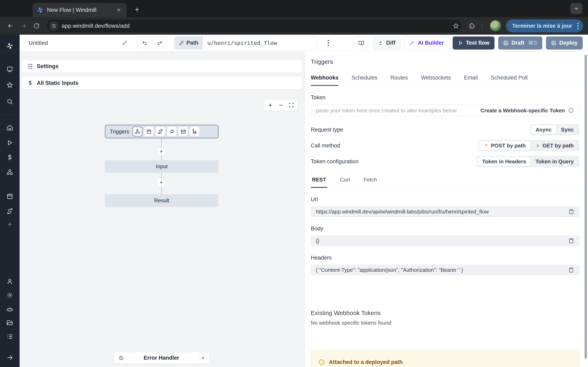 This screenshot has width=588, height=367. What do you see at coordinates (254, 26) in the screenshot?
I see `url-bar: app.windmill.dev/flows/add` at bounding box center [254, 26].